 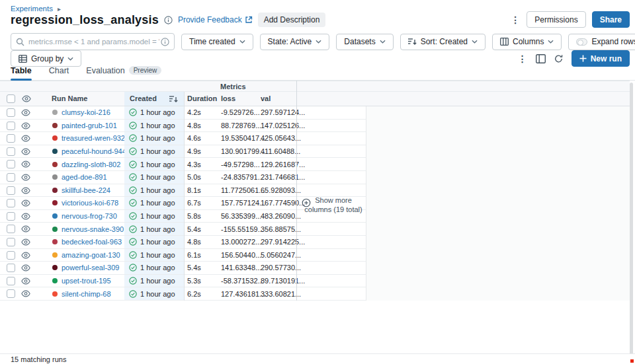 What do you see at coordinates (93, 138) in the screenshot?
I see `run-name-link: treasured-wren-932` at bounding box center [93, 138].